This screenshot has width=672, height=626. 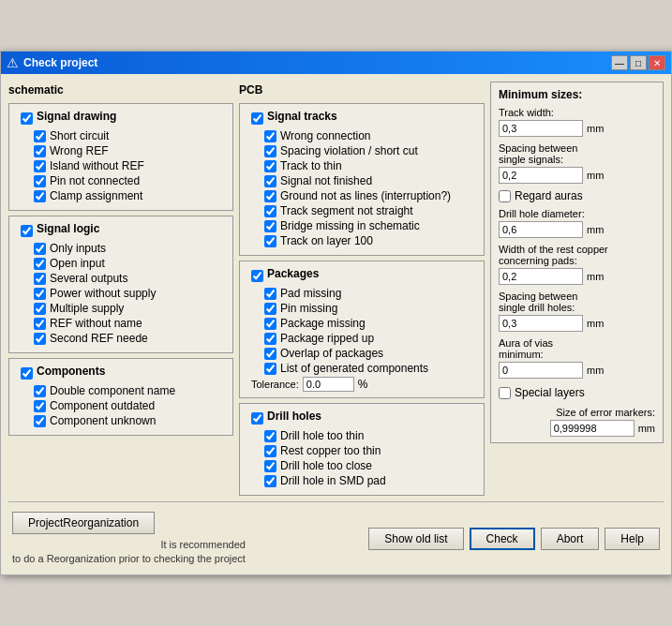 What do you see at coordinates (39, 339) in the screenshot?
I see `second-ref-checkbox` at bounding box center [39, 339].